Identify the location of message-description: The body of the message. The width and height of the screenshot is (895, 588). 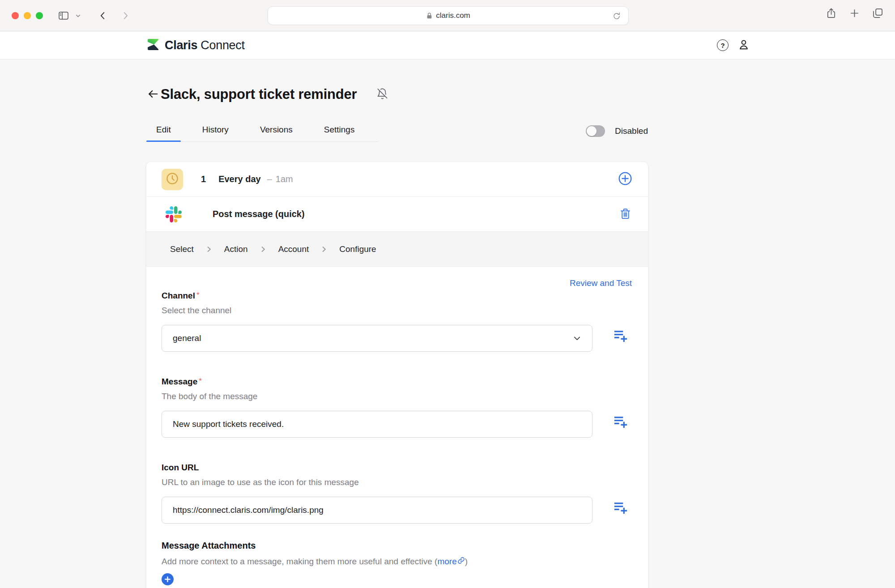
(397, 396).